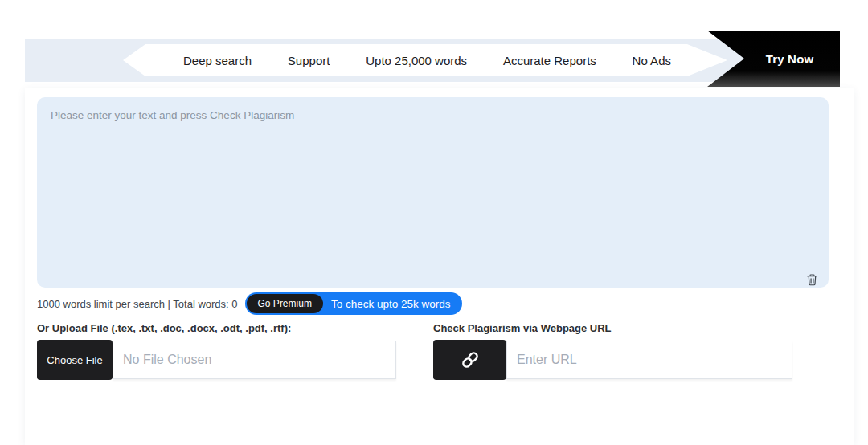 This screenshot has height=445, width=868. Describe the element at coordinates (354, 304) in the screenshot. I see `premium-pill: Go Premium To check upto 25k words` at that location.